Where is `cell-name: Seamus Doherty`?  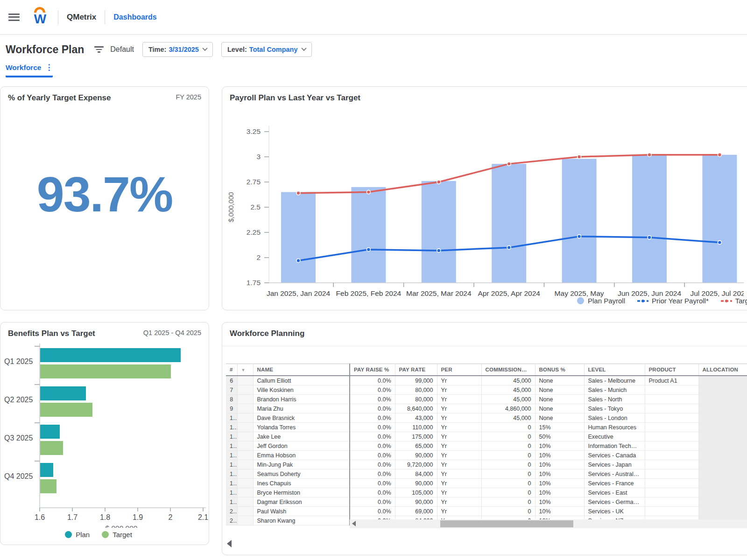
cell-name: Seamus Doherty is located at coordinates (302, 474).